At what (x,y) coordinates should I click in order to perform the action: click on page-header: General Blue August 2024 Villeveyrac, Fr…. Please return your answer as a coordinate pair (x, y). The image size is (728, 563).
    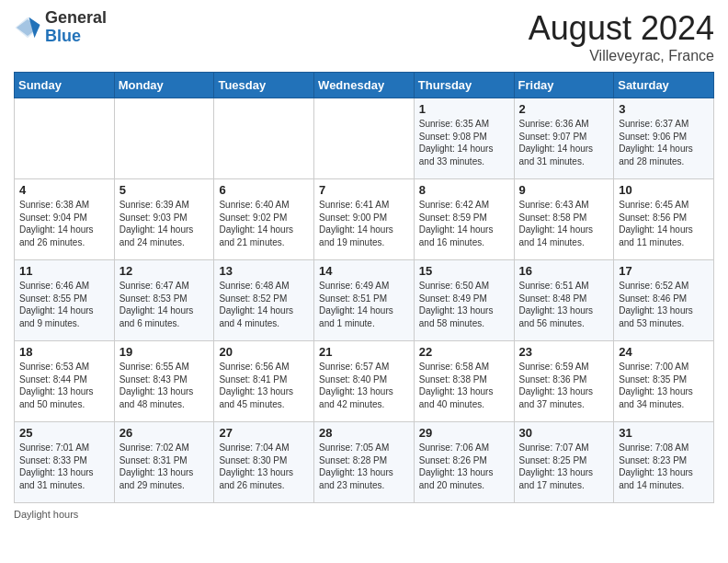
    Looking at the image, I should click on (364, 37).